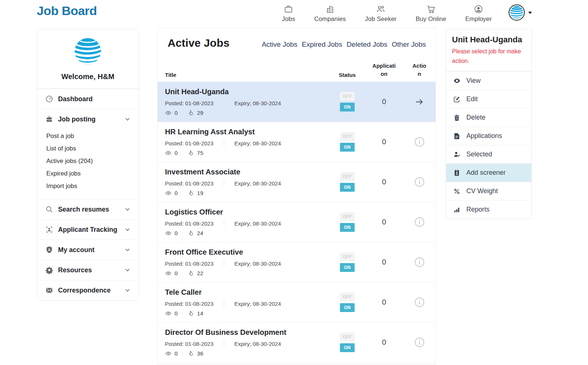  I want to click on building-icon, so click(330, 9).